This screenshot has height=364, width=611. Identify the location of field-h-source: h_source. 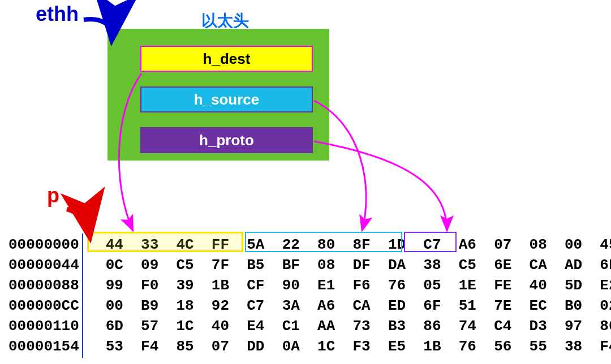
(226, 99).